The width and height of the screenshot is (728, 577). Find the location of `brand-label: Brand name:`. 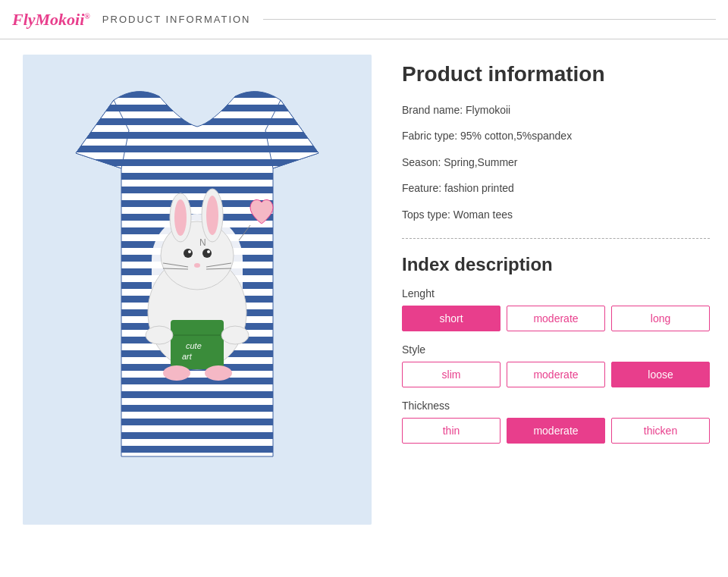

brand-label: Brand name: is located at coordinates (432, 110).